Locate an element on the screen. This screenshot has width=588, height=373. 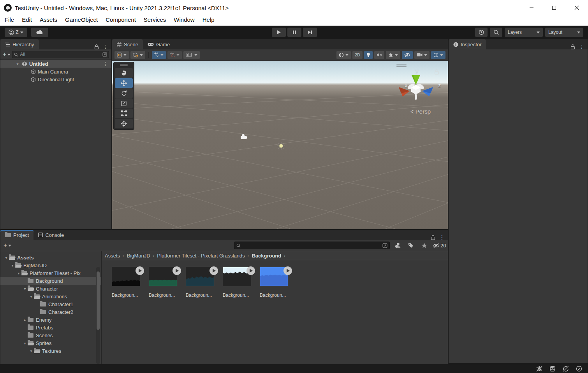
project-folder-assets: ▾Assets is located at coordinates (51, 257).